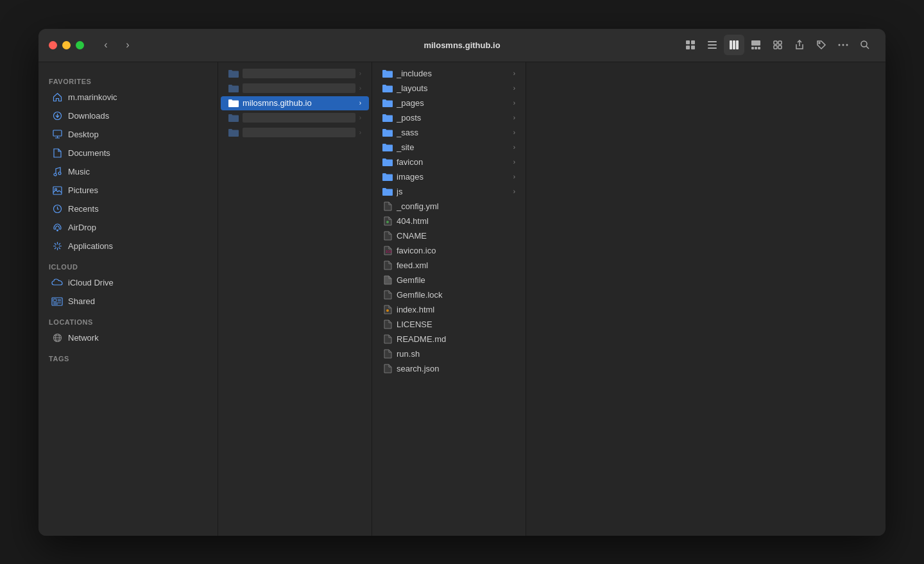 This screenshot has height=564, width=924. What do you see at coordinates (449, 162) in the screenshot?
I see `file-row: favicon ›` at bounding box center [449, 162].